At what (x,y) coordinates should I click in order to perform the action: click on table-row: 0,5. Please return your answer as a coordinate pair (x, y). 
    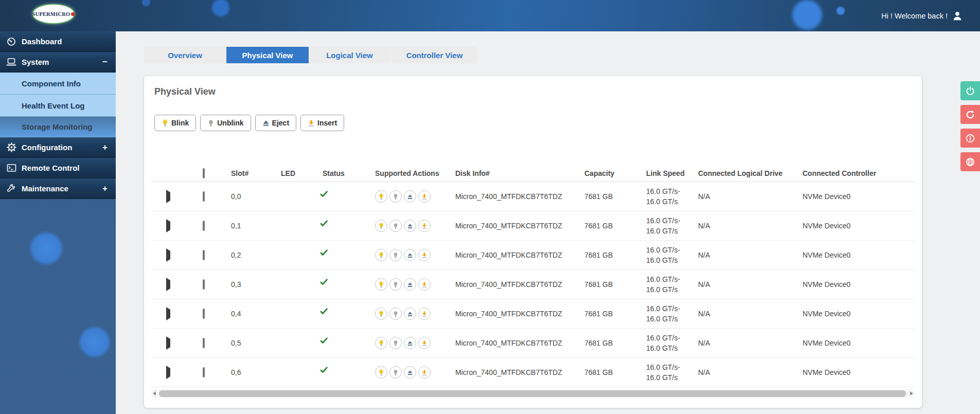
    Looking at the image, I should click on (533, 344).